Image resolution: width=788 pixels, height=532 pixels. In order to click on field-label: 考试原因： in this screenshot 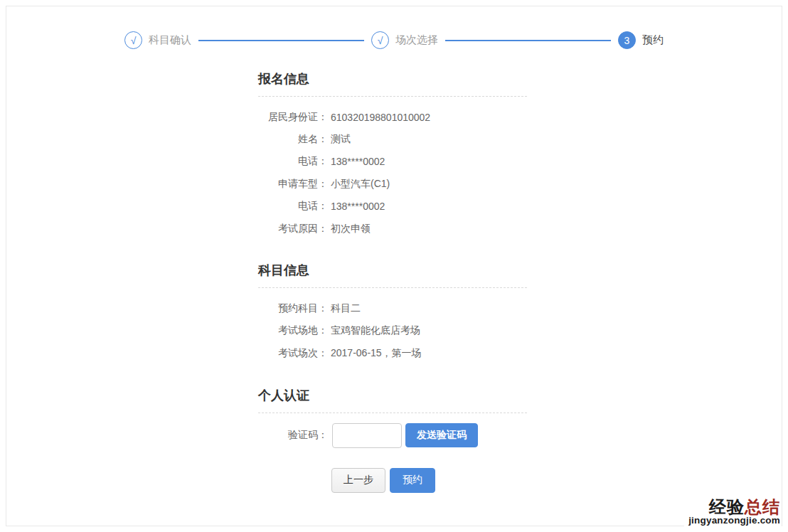, I will do `click(293, 229)`.